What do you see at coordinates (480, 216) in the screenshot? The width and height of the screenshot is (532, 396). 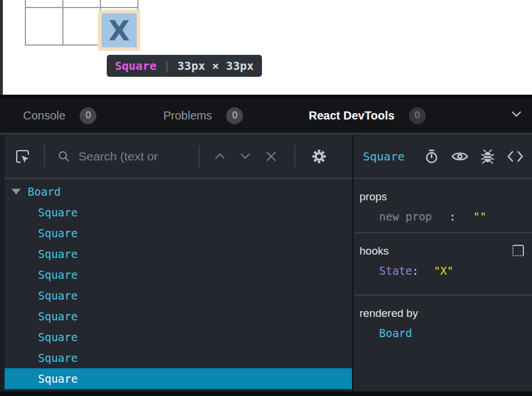 I see `new-prop-value-input: ""` at bounding box center [480, 216].